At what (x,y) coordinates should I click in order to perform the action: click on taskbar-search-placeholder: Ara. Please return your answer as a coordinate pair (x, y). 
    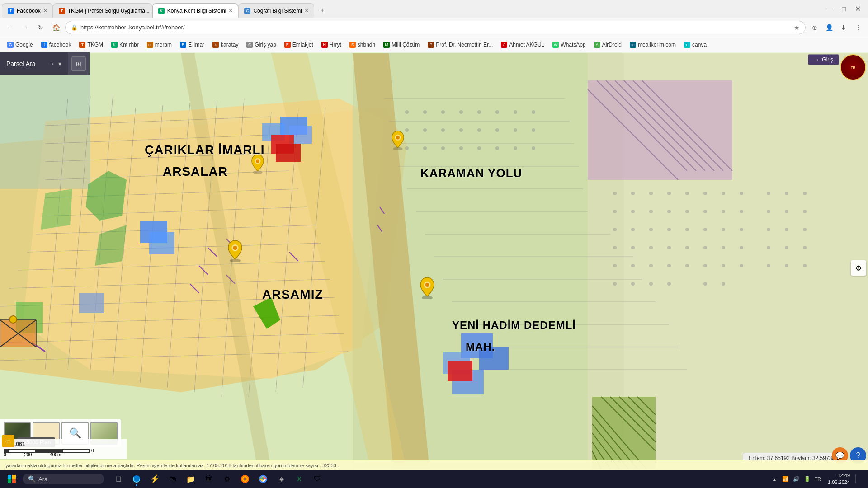
    Looking at the image, I should click on (43, 479).